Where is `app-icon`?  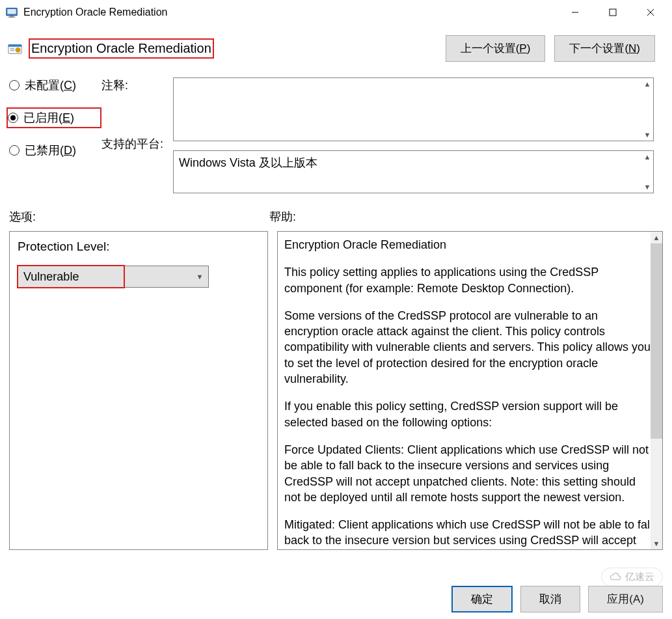
app-icon is located at coordinates (12, 12).